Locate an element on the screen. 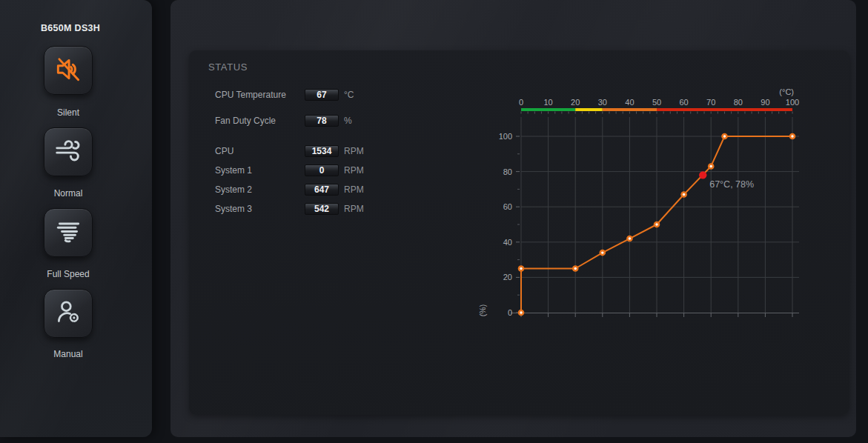 This screenshot has width=868, height=443. mode-label-manual: Manual is located at coordinates (68, 354).